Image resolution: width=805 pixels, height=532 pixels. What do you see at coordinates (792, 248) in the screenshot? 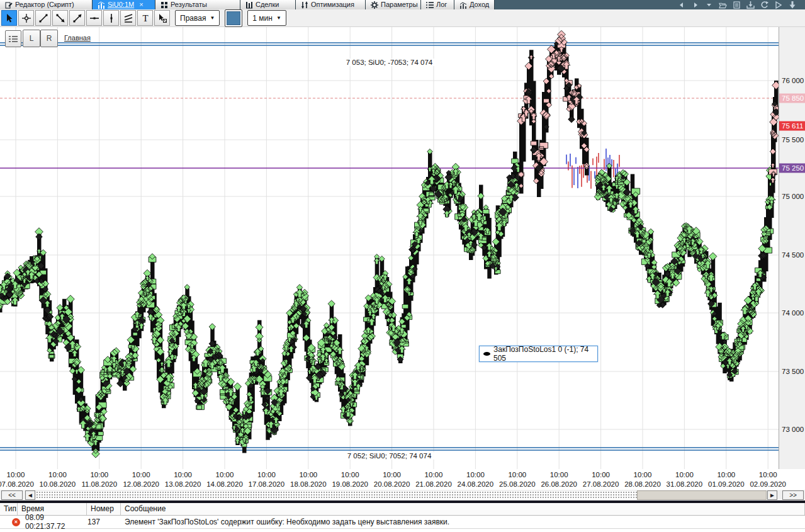
I see `price-axis: 76 00075 50075 00074 50074 00073 50073 0…` at bounding box center [792, 248].